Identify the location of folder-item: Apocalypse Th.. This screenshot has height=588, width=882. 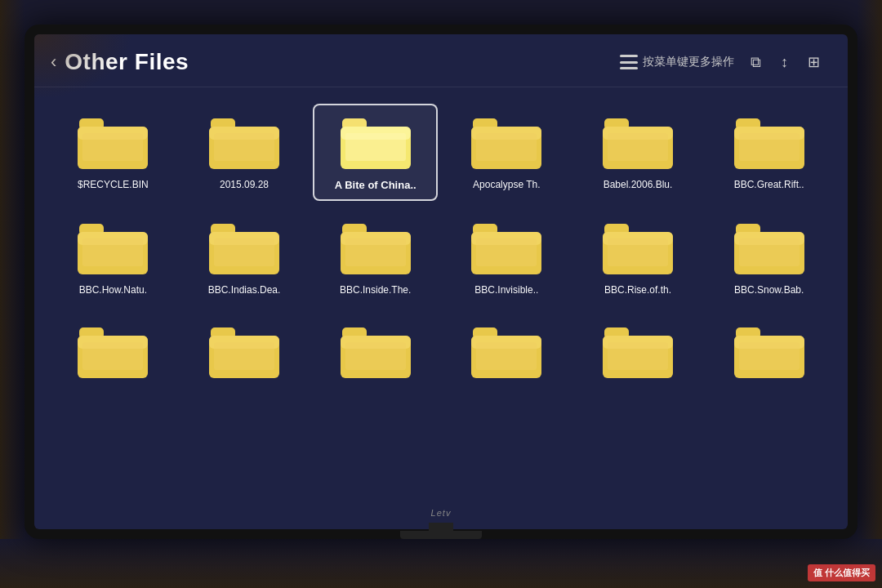
(506, 152).